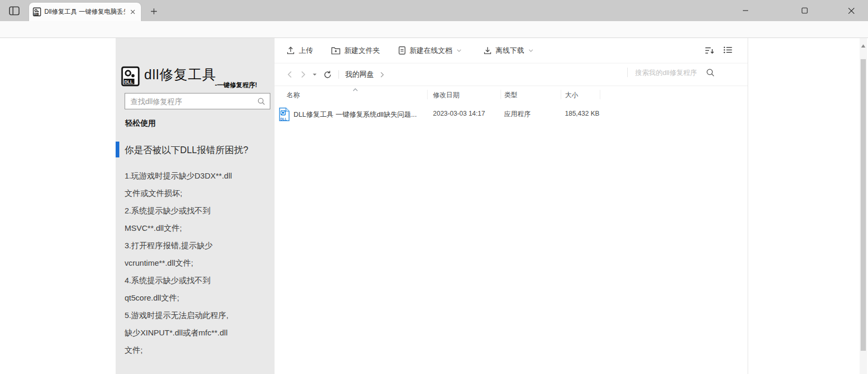 The image size is (868, 374). I want to click on tab-actions-button, so click(14, 11).